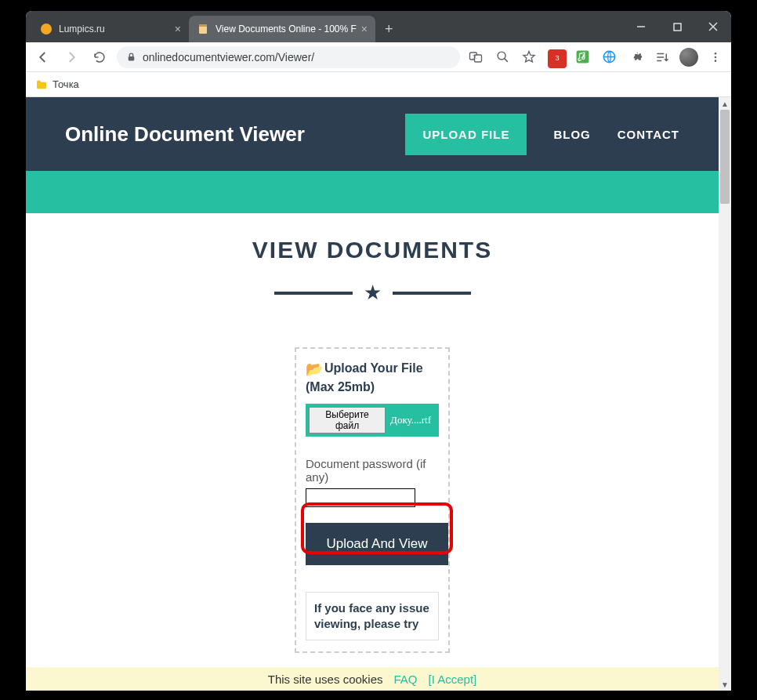 The height and width of the screenshot is (700, 757). Describe the element at coordinates (288, 57) in the screenshot. I see `address-bar: onlinedocumentviewer.com/Viewer/` at that location.